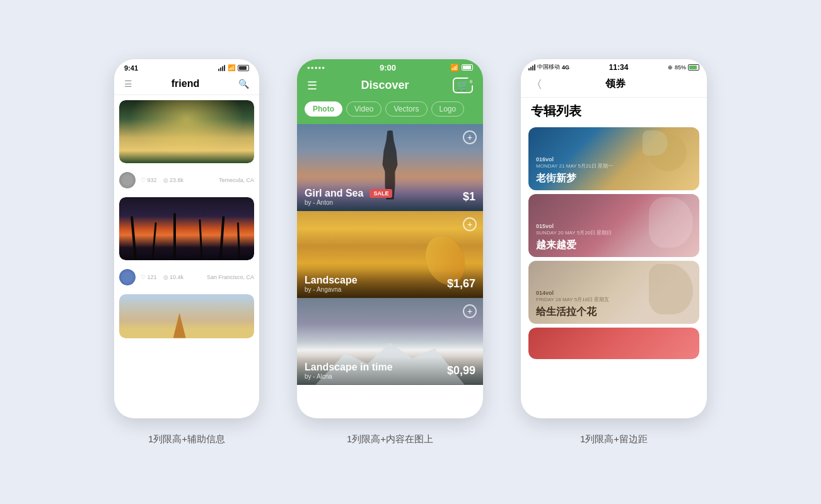 The height and width of the screenshot is (504, 821). I want to click on phone1-section: 9:41 📶 ☰ friend �, so click(187, 252).